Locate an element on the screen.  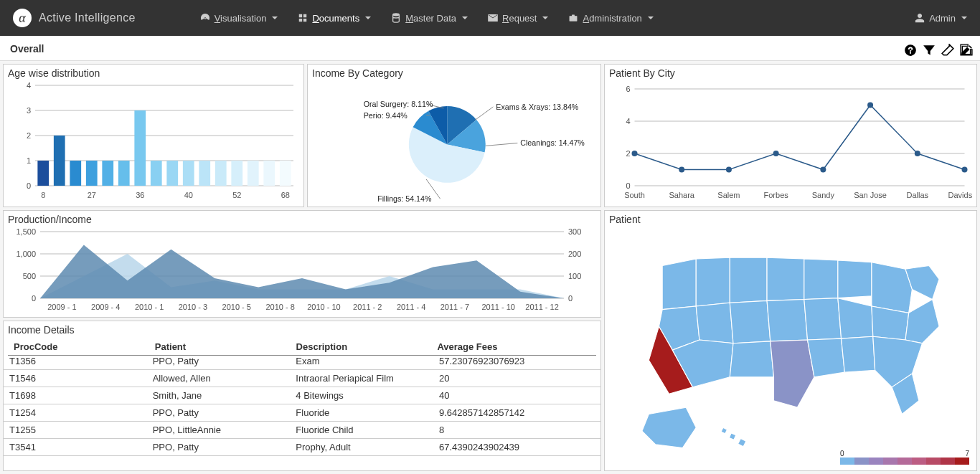
svg-text: 2010 - 10 is located at coordinates (324, 307).